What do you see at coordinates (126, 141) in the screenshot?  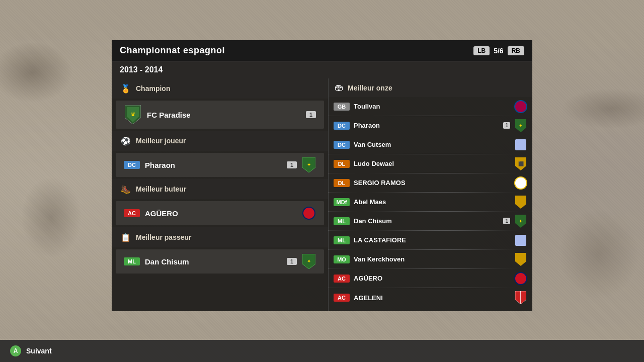 I see `best-player-icon: ⚽` at bounding box center [126, 141].